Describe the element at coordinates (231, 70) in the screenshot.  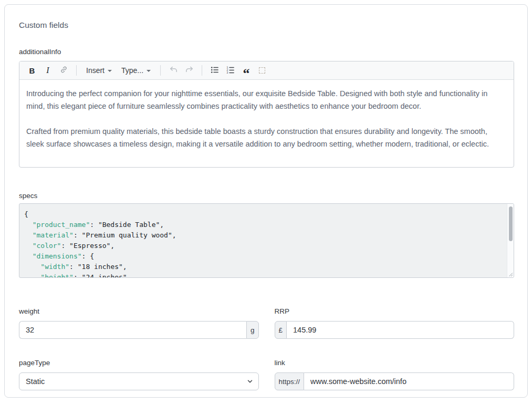
I see `numbered-list-button: 123` at that location.